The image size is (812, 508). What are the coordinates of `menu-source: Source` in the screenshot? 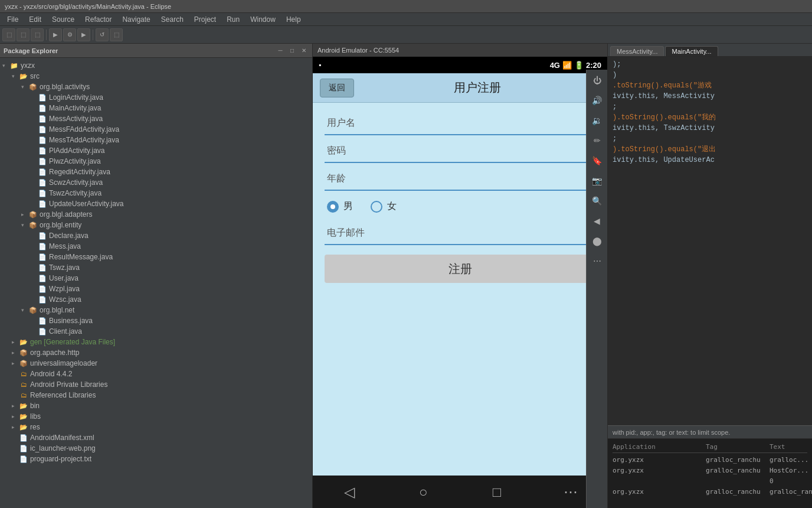 It's located at (63, 19).